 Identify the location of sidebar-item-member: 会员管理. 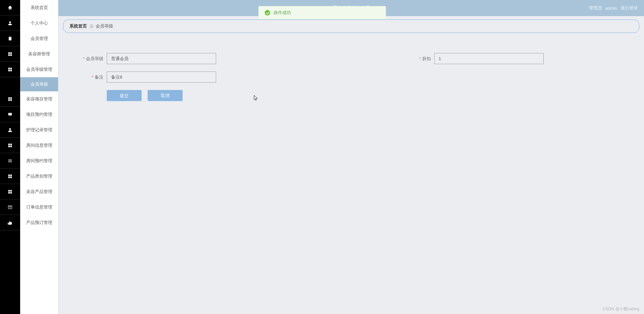
(39, 39).